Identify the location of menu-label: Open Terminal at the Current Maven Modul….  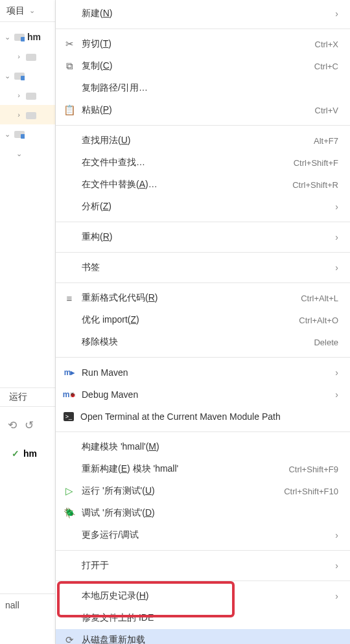
(209, 417).